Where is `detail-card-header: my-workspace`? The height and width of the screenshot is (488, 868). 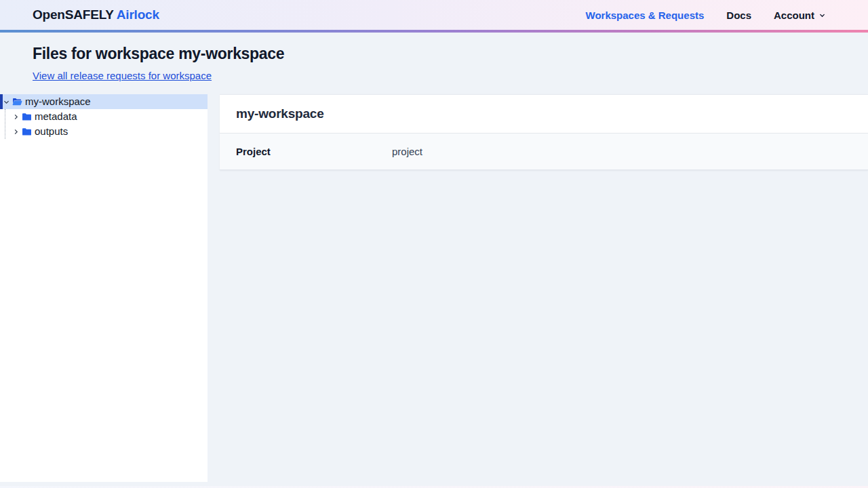 detail-card-header: my-workspace is located at coordinates (544, 114).